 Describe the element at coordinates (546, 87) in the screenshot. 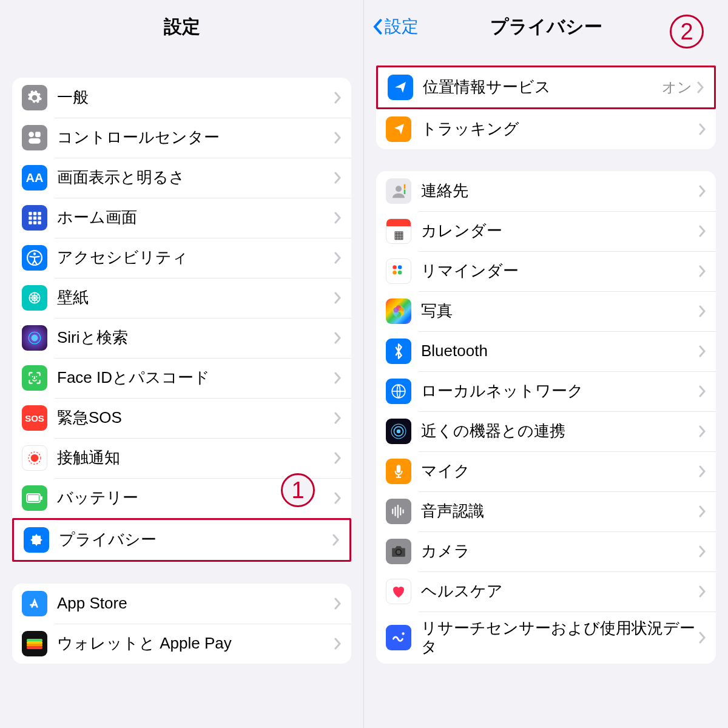

I see `settings-row: 位置情報サービスオン` at that location.